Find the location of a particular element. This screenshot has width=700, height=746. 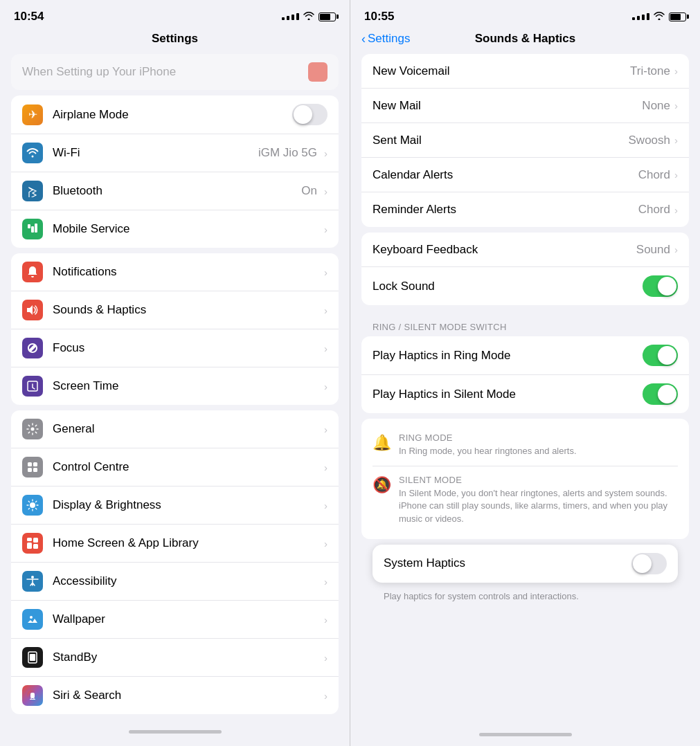

haptics-toggles-section: Play Haptics in Ring Mode Play Haptics i… is located at coordinates (525, 375).